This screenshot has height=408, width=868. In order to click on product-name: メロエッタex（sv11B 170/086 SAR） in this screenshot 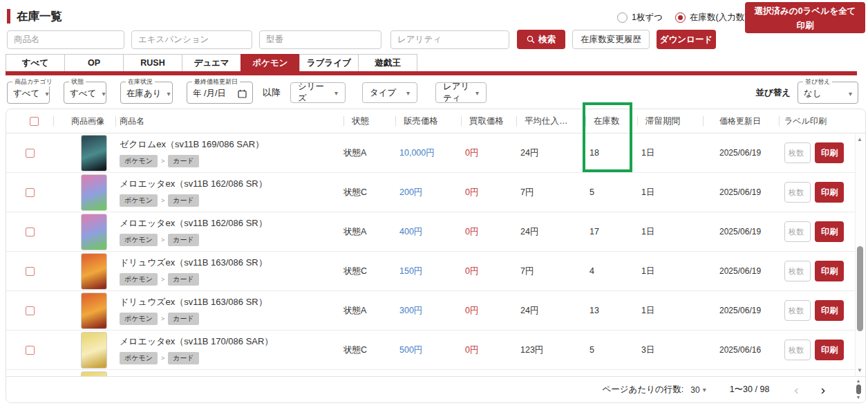, I will do `click(232, 342)`.